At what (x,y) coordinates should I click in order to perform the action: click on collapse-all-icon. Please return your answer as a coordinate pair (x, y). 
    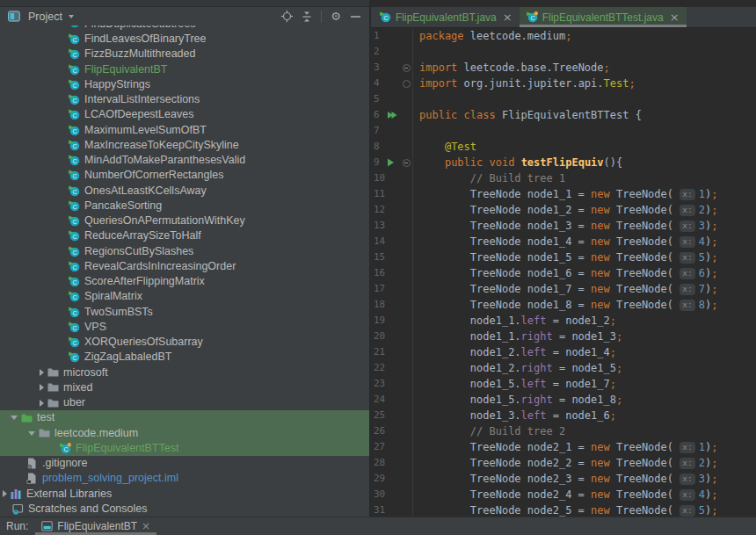
    Looking at the image, I should click on (307, 17).